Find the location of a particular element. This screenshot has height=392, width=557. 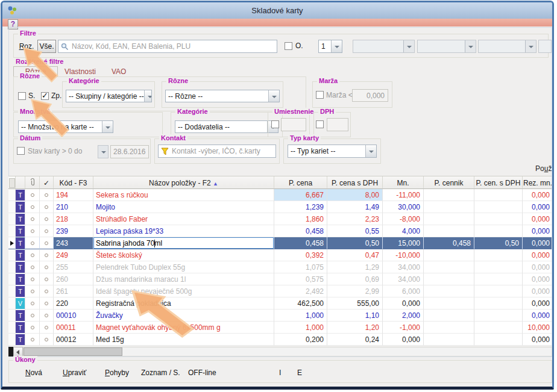

table-row: T239Lepiaca páska 19*330,4580,554,0000,0… is located at coordinates (280, 231).